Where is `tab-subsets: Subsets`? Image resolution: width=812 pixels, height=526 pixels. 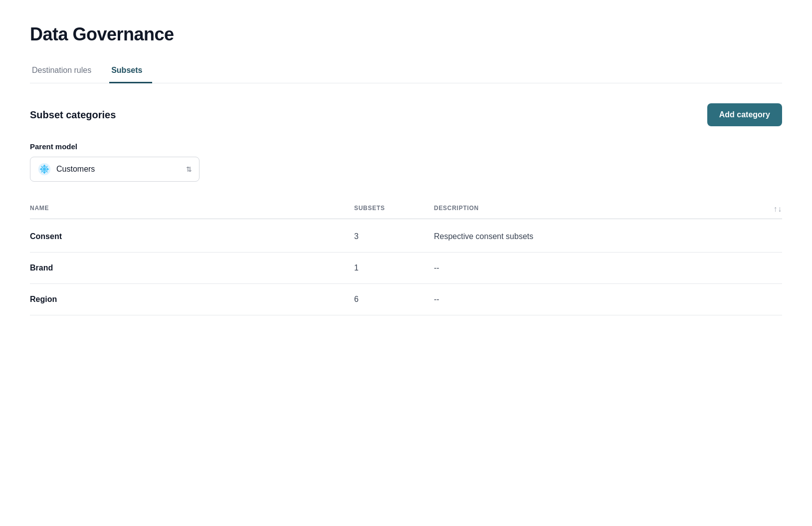 tab-subsets: Subsets is located at coordinates (131, 72).